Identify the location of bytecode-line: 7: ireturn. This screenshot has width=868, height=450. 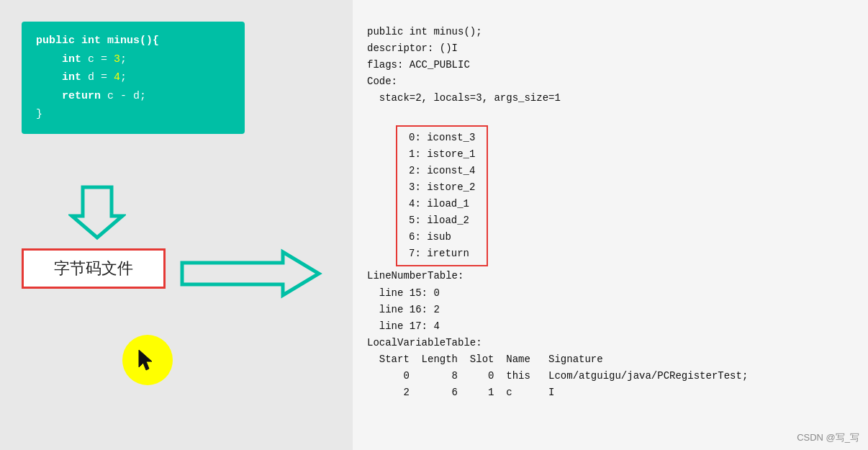
(439, 253).